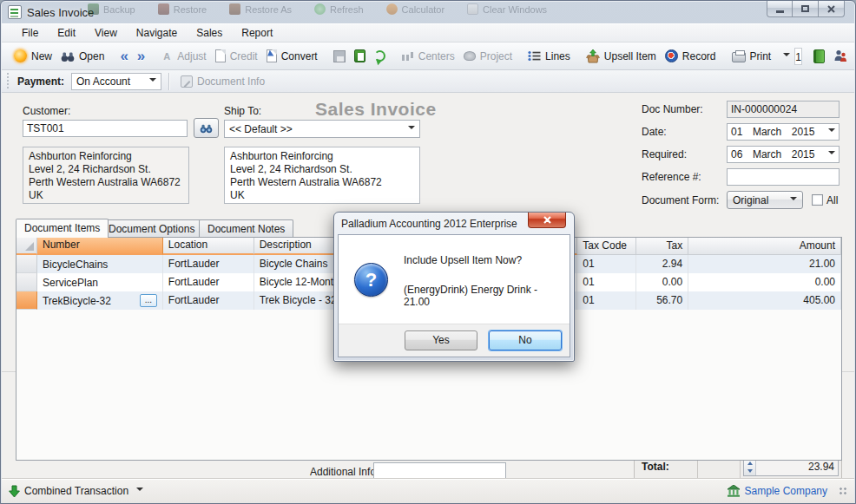 The image size is (856, 504). I want to click on doc-number-label: Doc Number:, so click(672, 109).